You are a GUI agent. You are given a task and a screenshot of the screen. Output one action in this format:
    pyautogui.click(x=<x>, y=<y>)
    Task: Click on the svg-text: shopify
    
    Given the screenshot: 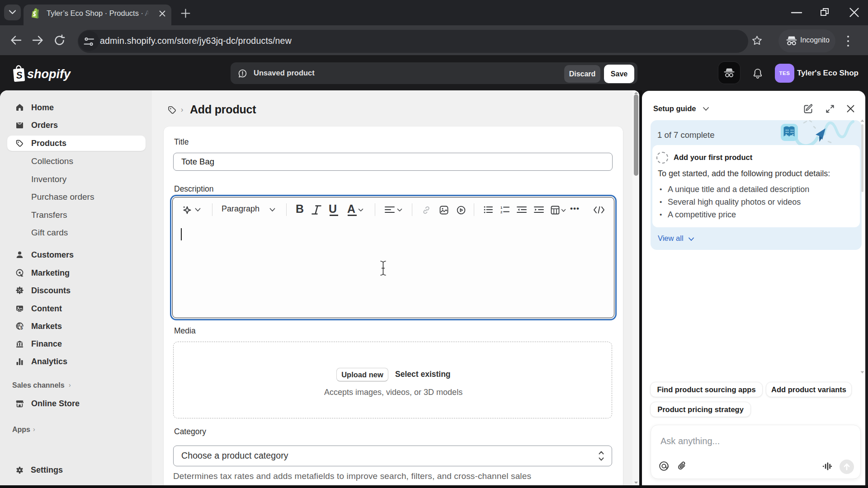 What is the action you would take?
    pyautogui.click(x=49, y=74)
    